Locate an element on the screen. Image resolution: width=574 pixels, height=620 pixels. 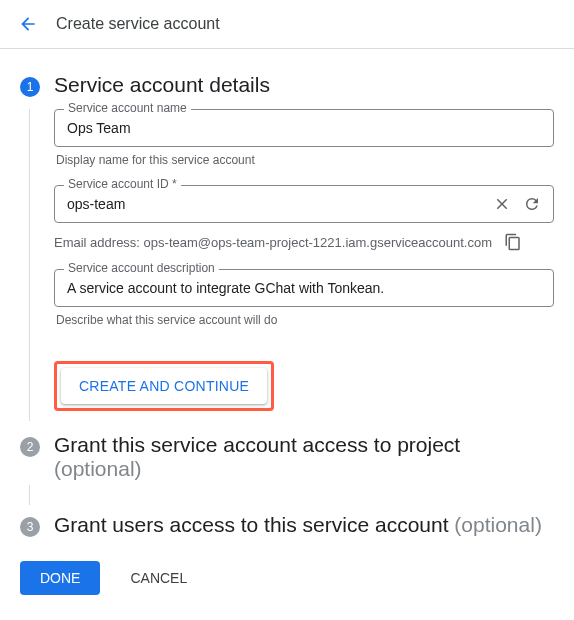
step-1-title: Service account details is located at coordinates (162, 85).